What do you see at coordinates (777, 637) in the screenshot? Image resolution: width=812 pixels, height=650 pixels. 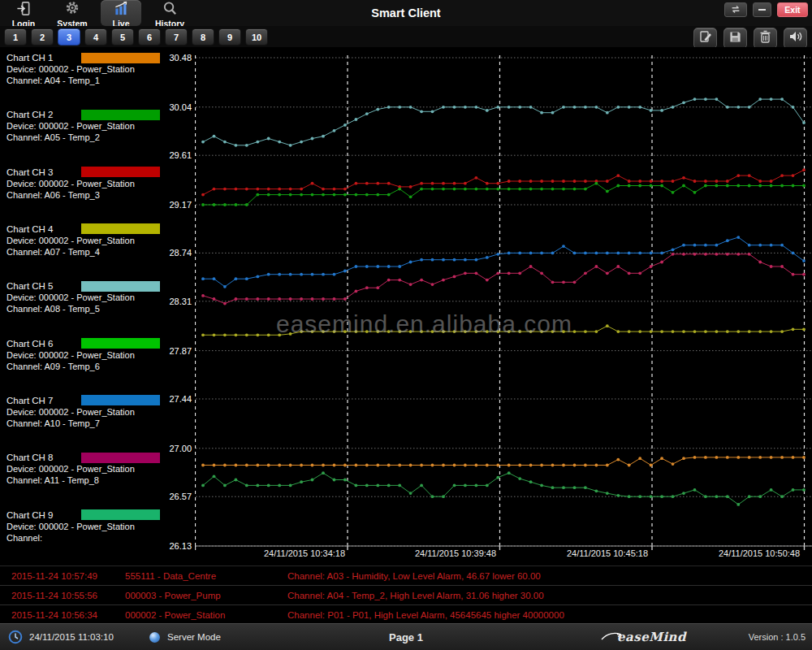 I see `version-label: Version : 1.0.5` at bounding box center [777, 637].